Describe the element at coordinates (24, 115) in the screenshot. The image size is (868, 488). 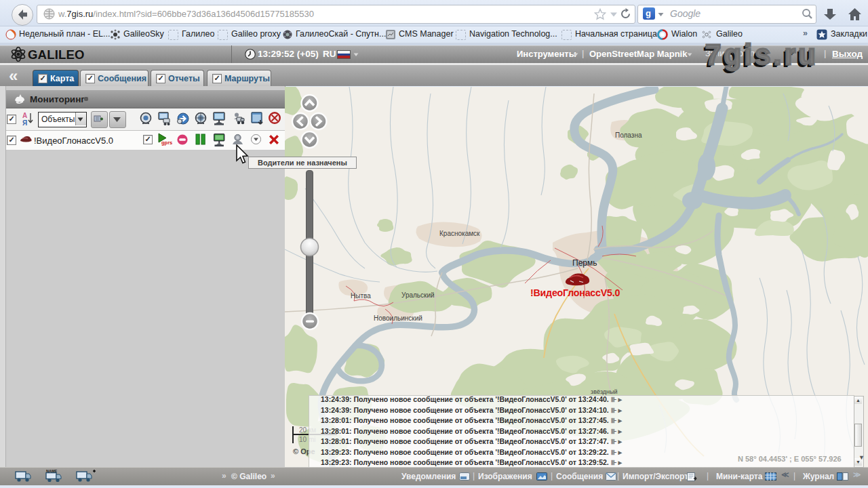
I see `svg-text: А` at that location.